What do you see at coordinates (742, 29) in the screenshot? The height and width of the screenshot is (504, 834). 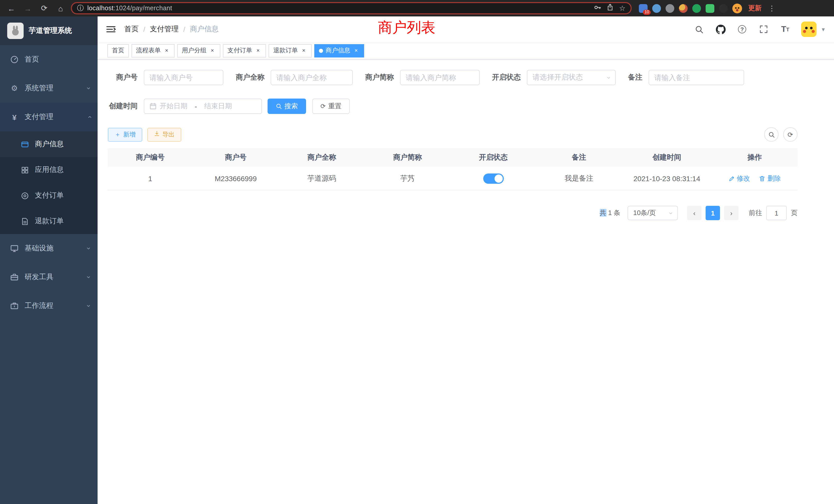 I see `help-icon: ?` at bounding box center [742, 29].